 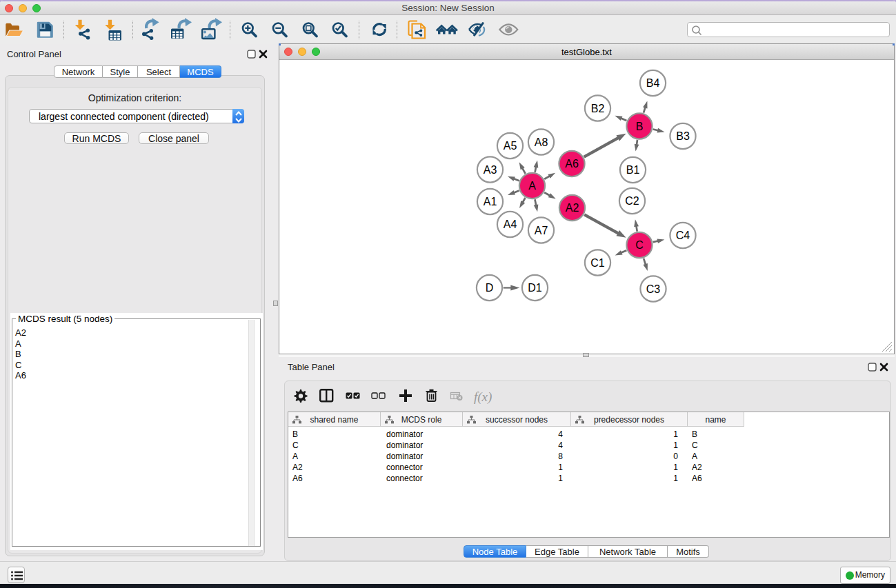 I want to click on svg-text: D1, so click(x=535, y=288).